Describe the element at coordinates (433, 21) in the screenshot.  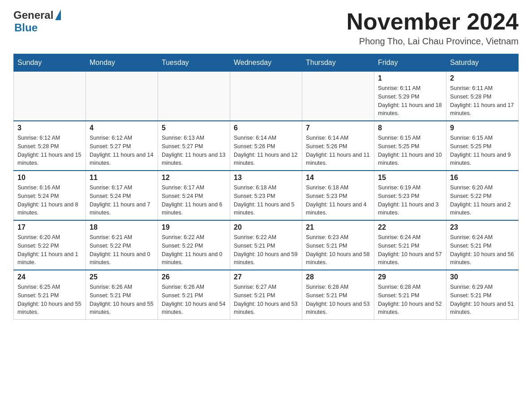
I see `month-title: November 2024` at that location.